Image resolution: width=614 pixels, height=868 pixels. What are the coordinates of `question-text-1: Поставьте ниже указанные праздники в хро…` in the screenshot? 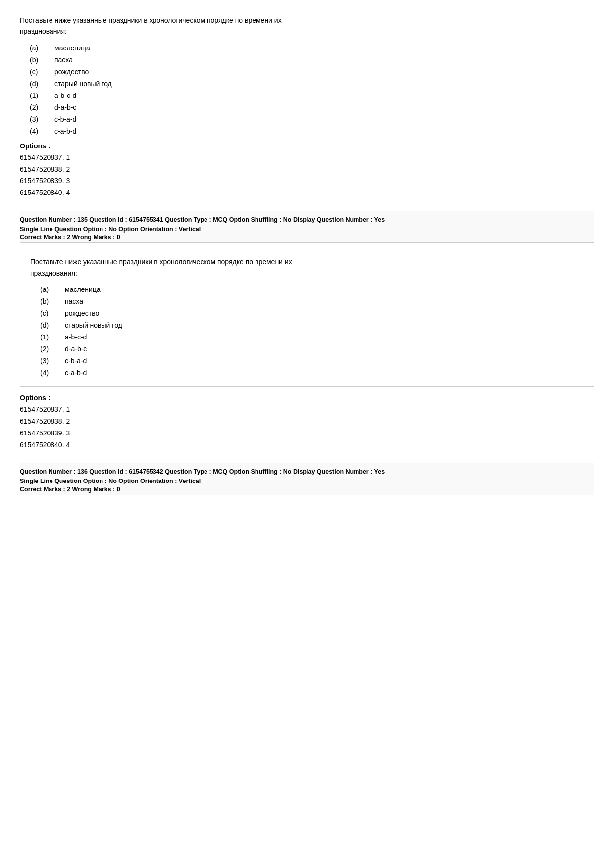 It's located at (307, 26).